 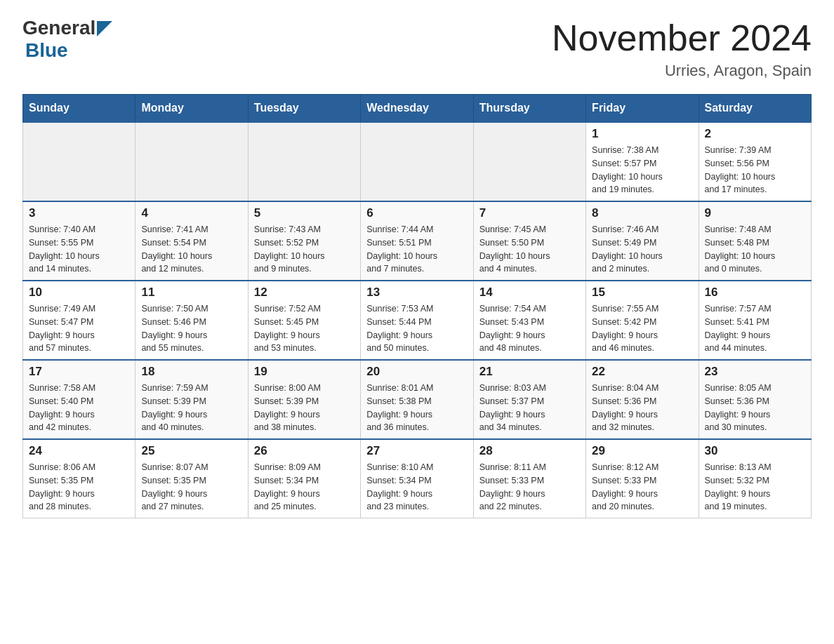 I want to click on calendar-day-cell: 1Sunrise: 7:38 AM Sunset: 5:57 PM Daylig…, so click(x=642, y=161).